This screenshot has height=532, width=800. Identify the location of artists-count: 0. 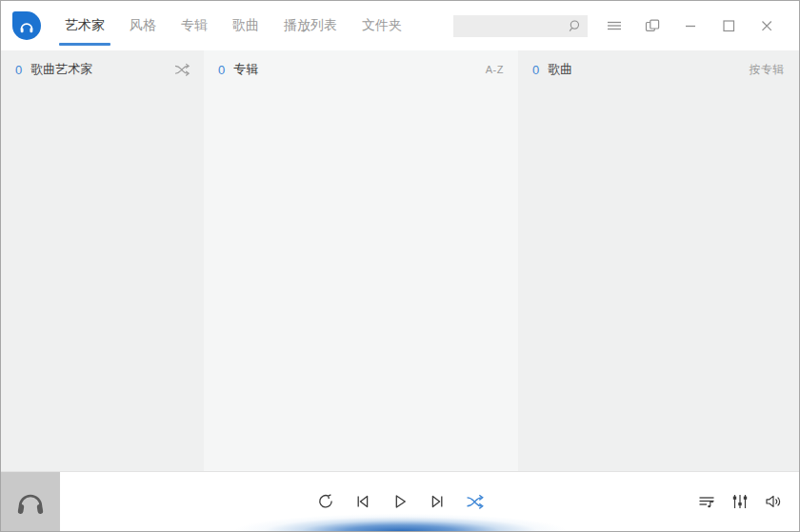
(19, 70).